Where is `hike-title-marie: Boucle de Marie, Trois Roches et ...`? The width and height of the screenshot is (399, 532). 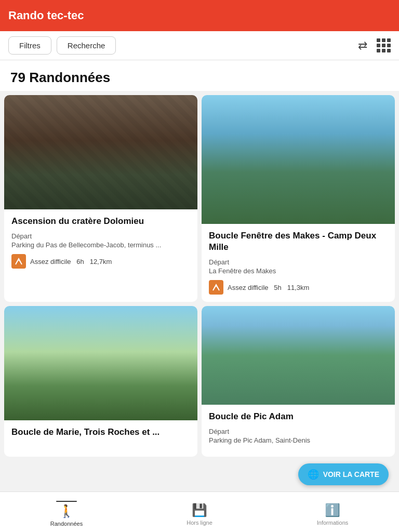
hike-title-marie: Boucle de Marie, Trois Roches et ... is located at coordinates (101, 432).